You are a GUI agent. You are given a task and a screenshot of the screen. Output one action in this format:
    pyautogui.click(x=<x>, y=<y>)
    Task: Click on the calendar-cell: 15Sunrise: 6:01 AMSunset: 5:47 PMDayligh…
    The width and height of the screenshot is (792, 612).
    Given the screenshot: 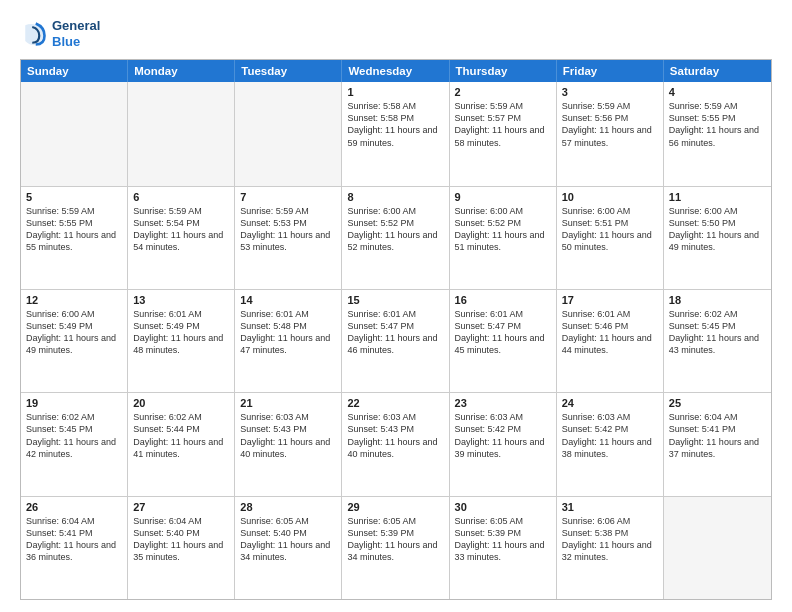 What is the action you would take?
    pyautogui.click(x=396, y=341)
    